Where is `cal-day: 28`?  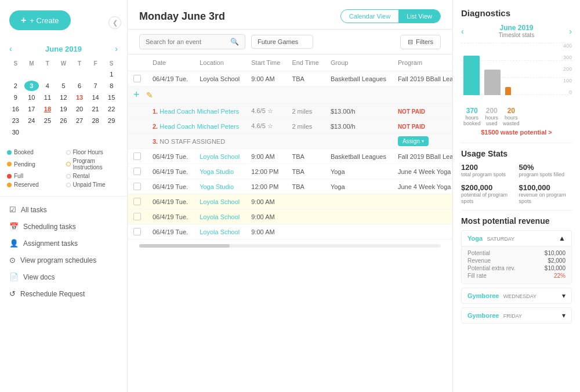 cal-day: 28 is located at coordinates (96, 121).